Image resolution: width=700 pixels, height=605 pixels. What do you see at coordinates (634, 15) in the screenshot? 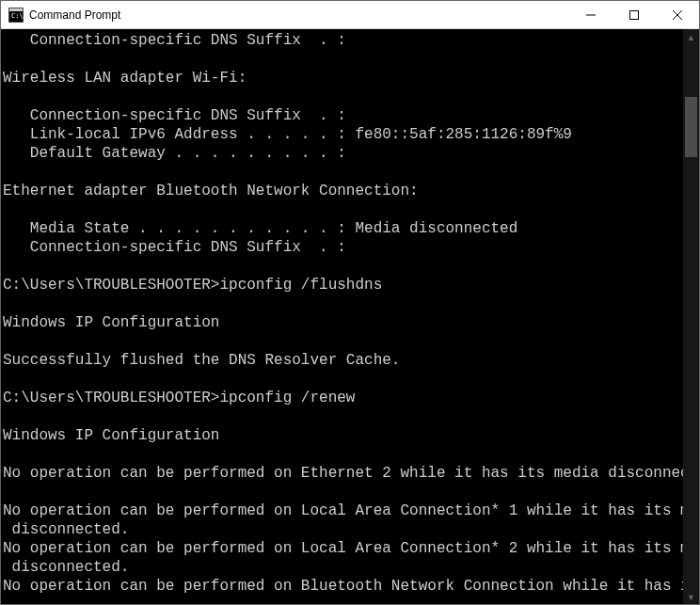
I see `window-controls` at bounding box center [634, 15].